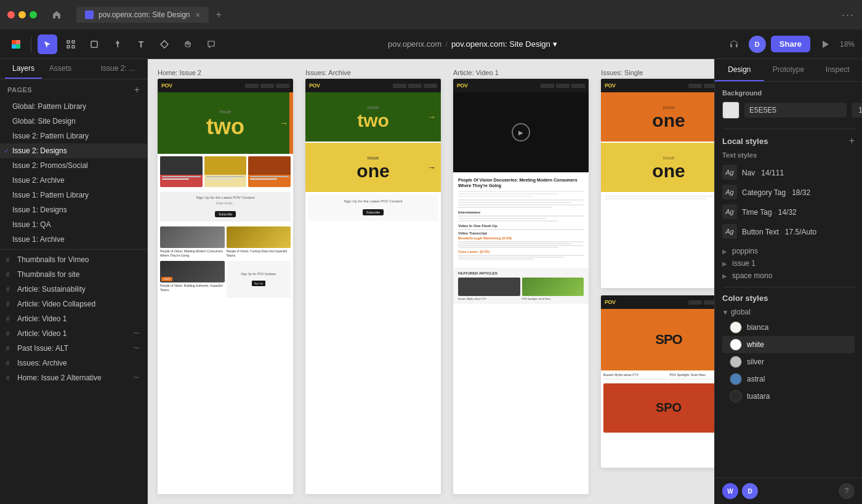  Describe the element at coordinates (788, 172) in the screenshot. I see `text-style-nav: Ag Nav · 14/111` at that location.